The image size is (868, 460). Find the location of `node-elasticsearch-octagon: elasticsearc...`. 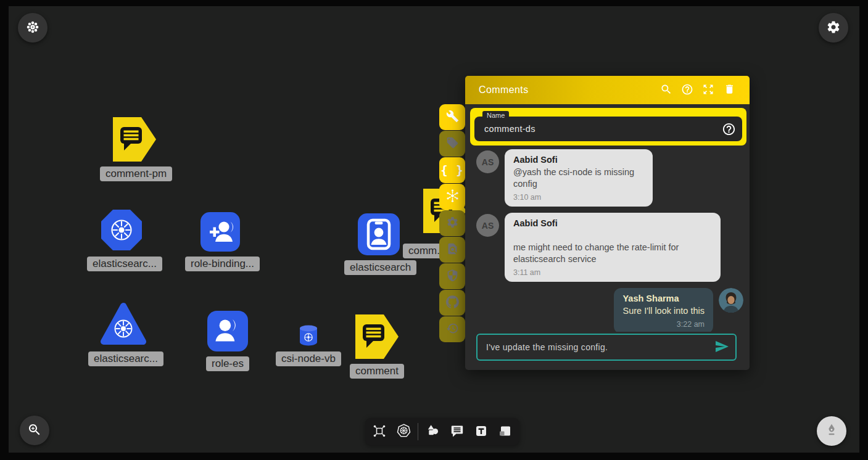

node-elasticsearch-octagon: elasticsearc... is located at coordinates (122, 240).